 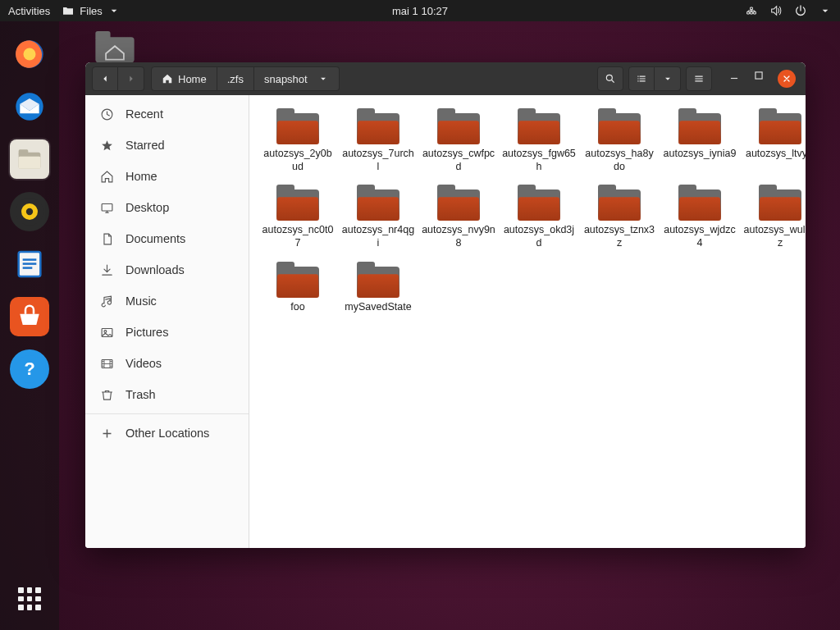 What do you see at coordinates (30, 54) in the screenshot?
I see `dock-firefox` at bounding box center [30, 54].